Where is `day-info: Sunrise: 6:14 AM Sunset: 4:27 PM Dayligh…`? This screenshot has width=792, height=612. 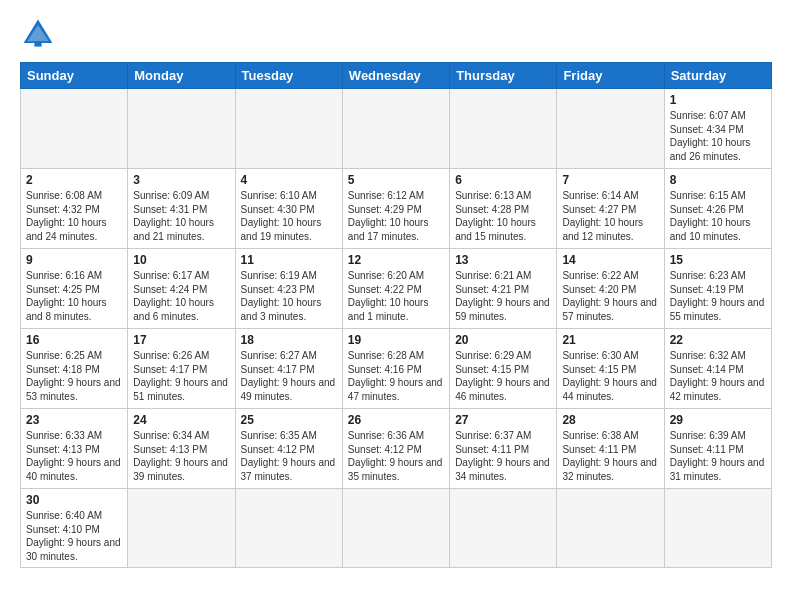
day-info: Sunrise: 6:14 AM Sunset: 4:27 PM Dayligh… is located at coordinates (610, 216).